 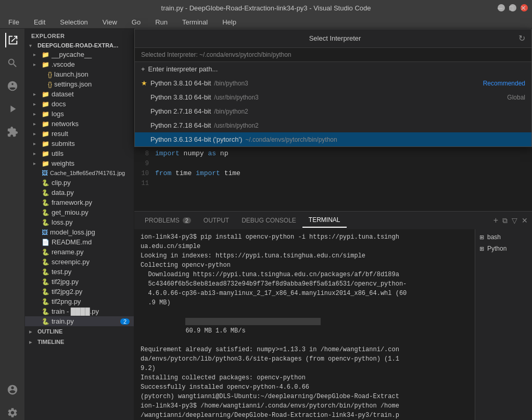 I want to click on tree-item-get-miou: ▸ 🐍 get_miou.py, so click(x=79, y=213).